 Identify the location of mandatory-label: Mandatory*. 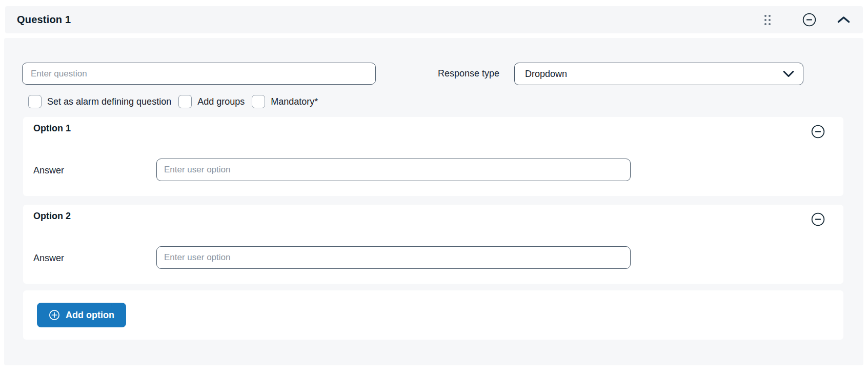
(294, 102).